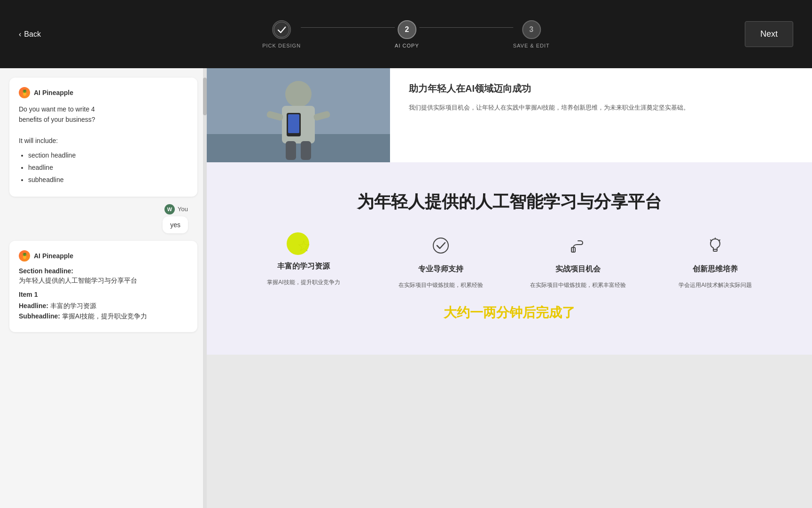 Image resolution: width=812 pixels, height=508 pixels. I want to click on back-label: Back, so click(32, 34).